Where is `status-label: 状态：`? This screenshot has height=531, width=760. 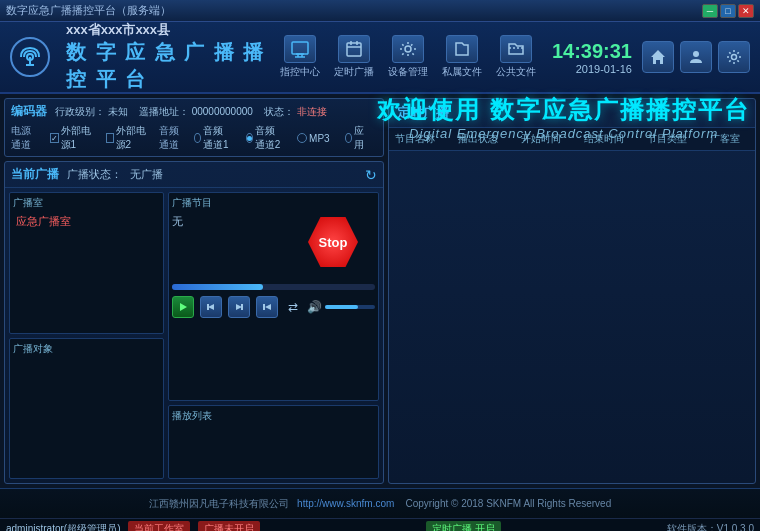 status-label: 状态： is located at coordinates (279, 112).